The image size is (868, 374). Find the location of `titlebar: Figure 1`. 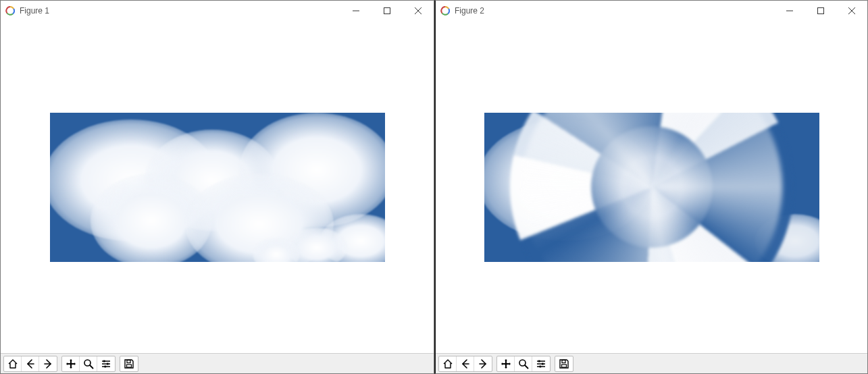

titlebar: Figure 1 is located at coordinates (218, 11).